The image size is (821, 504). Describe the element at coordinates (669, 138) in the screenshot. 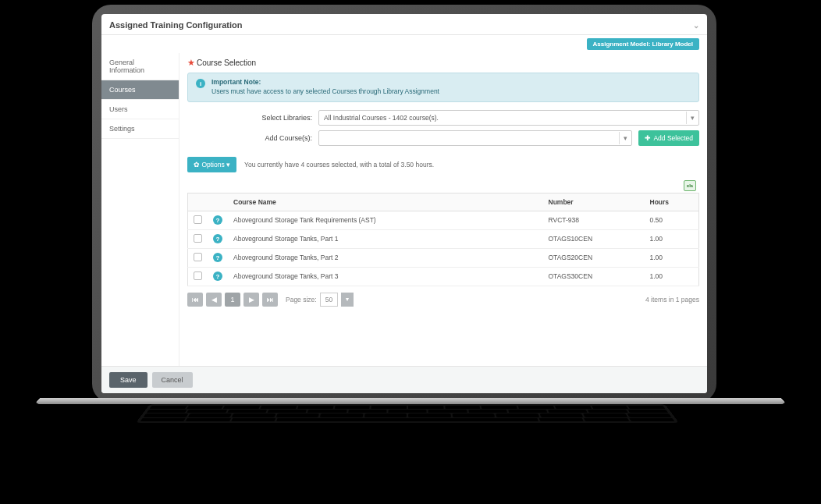

I see `add-selected-button: ✚ Add Selected` at that location.